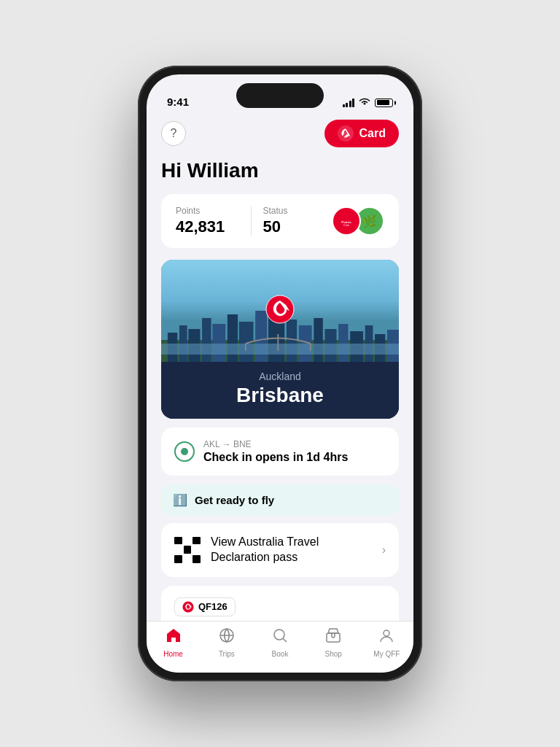 The width and height of the screenshot is (560, 747). What do you see at coordinates (280, 550) in the screenshot?
I see `declaration-card: View Australia Travel Declaration pass ›` at bounding box center [280, 550].